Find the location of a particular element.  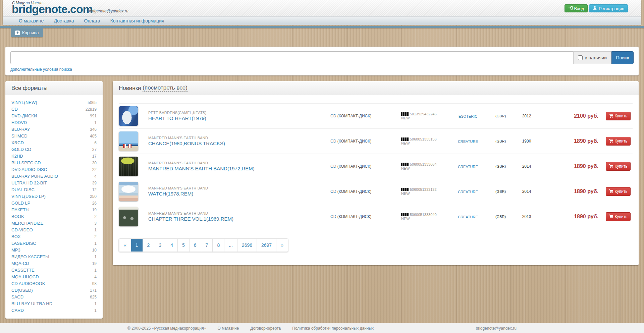

format-link: SACD is located at coordinates (17, 297).